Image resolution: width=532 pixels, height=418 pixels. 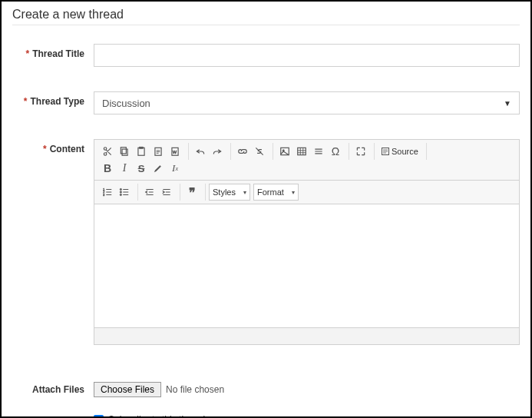 I want to click on blockquote-icon: ❞, so click(x=192, y=192).